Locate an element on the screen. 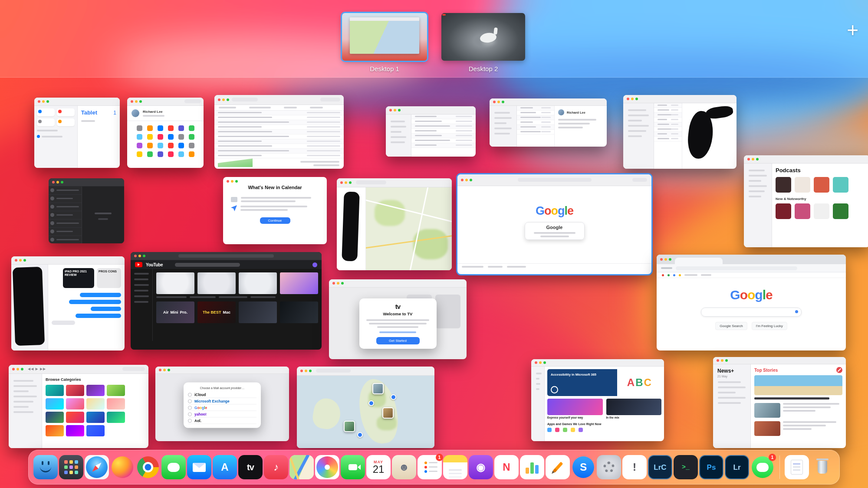 The image size is (868, 488). video-thumbnail: AirMiniPro. is located at coordinates (175, 312).